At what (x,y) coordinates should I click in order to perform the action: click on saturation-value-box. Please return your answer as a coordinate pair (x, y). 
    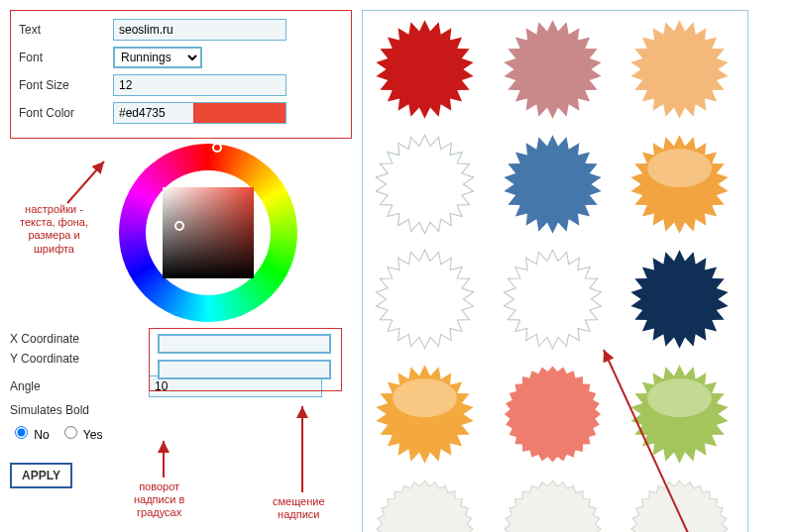
    Looking at the image, I should click on (208, 233).